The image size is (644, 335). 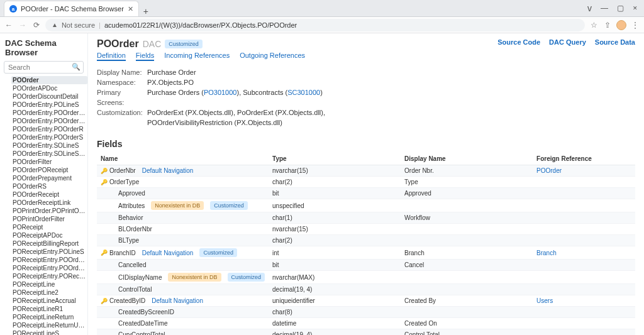 What do you see at coordinates (366, 241) in the screenshot?
I see `table-row: BLTypechar(2)` at bounding box center [366, 241].